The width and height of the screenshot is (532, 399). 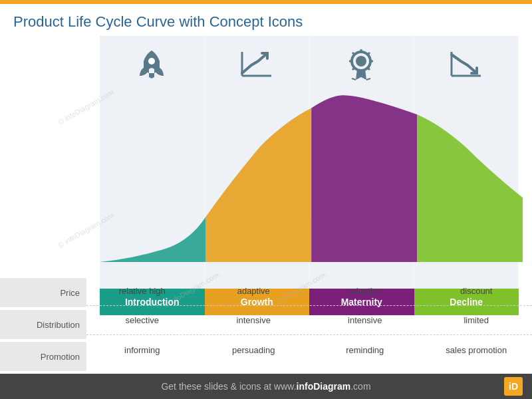 I want to click on promotion-growth: persuading, so click(x=254, y=350).